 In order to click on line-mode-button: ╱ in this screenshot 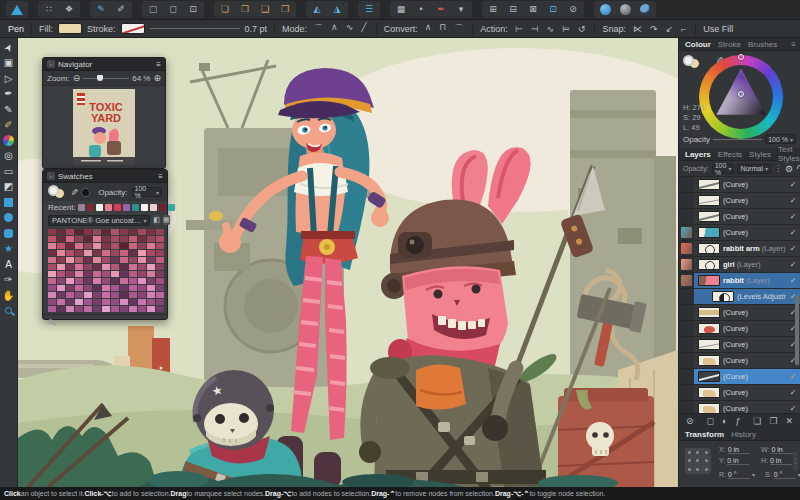, I will do `click(364, 28)`.